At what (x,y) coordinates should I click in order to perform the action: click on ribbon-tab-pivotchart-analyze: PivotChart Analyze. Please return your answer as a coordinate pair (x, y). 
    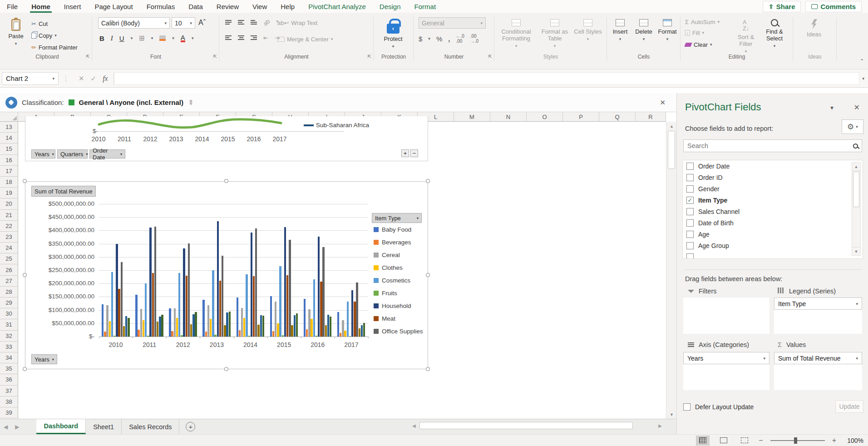
    Looking at the image, I should click on (337, 6).